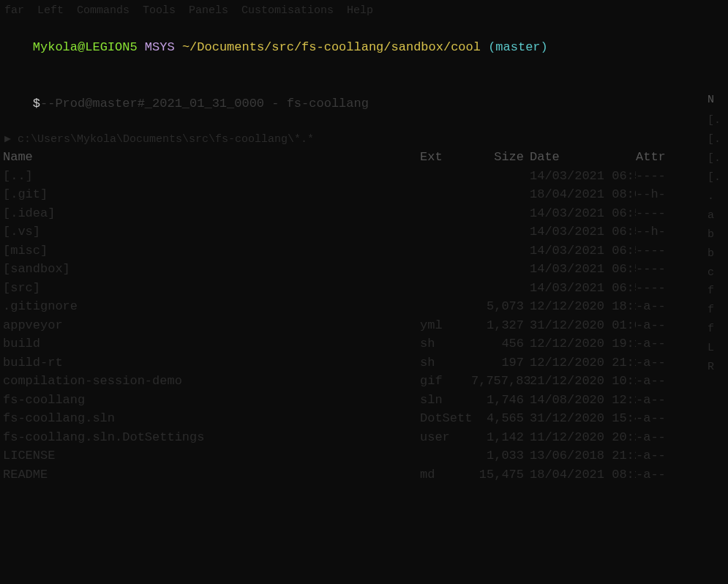  I want to click on prompt-shell: MSYS, so click(160, 47).